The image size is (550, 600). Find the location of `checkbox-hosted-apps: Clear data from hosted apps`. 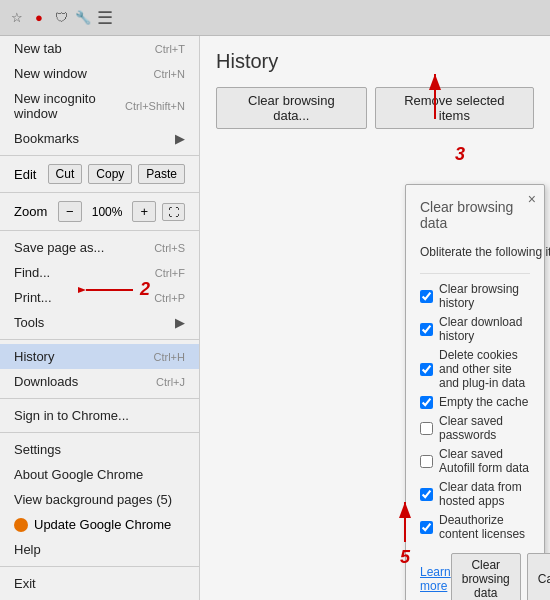

checkbox-hosted-apps: Clear data from hosted apps is located at coordinates (475, 494).